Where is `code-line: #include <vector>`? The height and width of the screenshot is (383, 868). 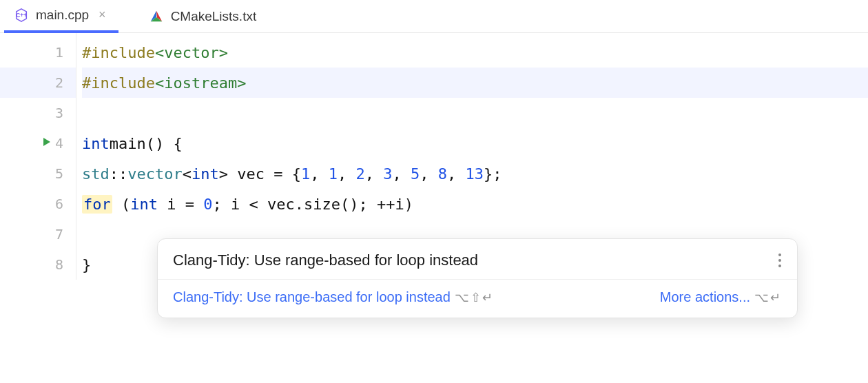
code-line: #include <vector> is located at coordinates (475, 52).